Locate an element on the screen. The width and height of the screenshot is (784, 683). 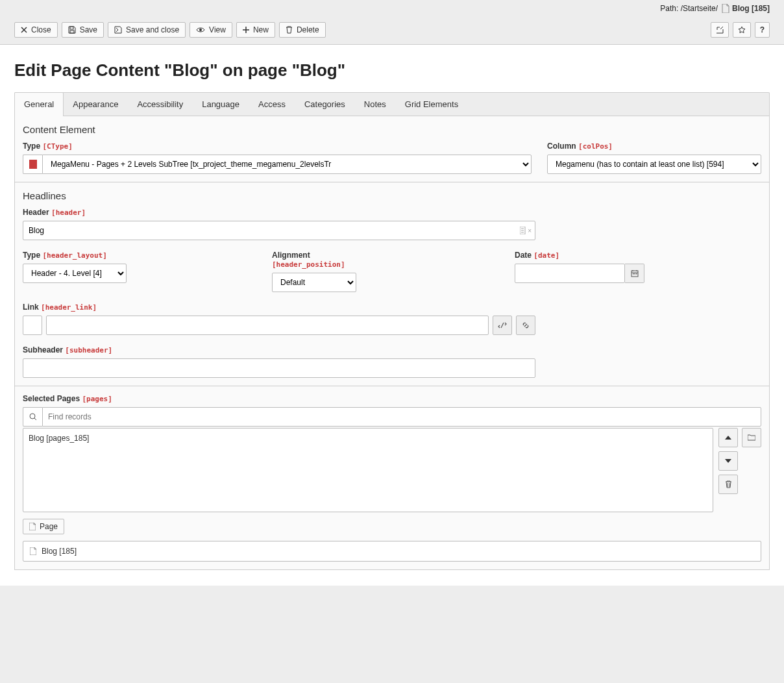
link-type-indicator is located at coordinates (32, 325).